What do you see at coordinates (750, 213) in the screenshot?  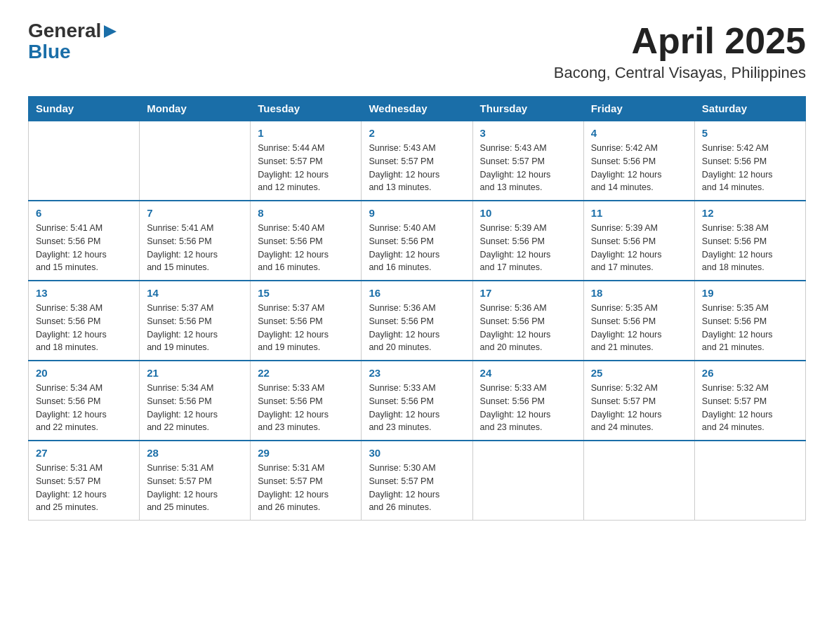 I see `day-number: 12` at bounding box center [750, 213].